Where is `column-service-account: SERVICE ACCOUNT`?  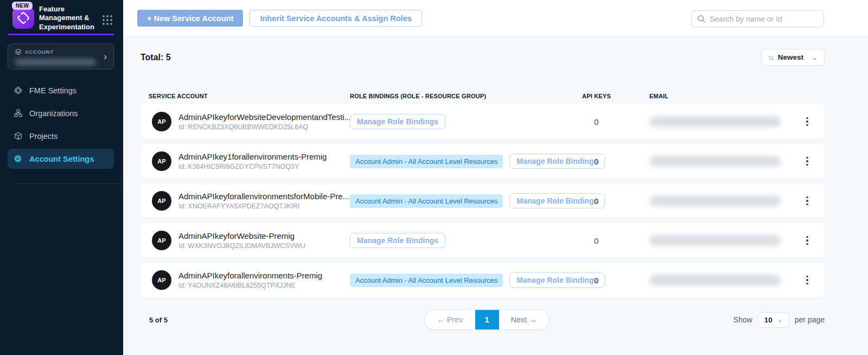 column-service-account: SERVICE ACCOUNT is located at coordinates (250, 96).